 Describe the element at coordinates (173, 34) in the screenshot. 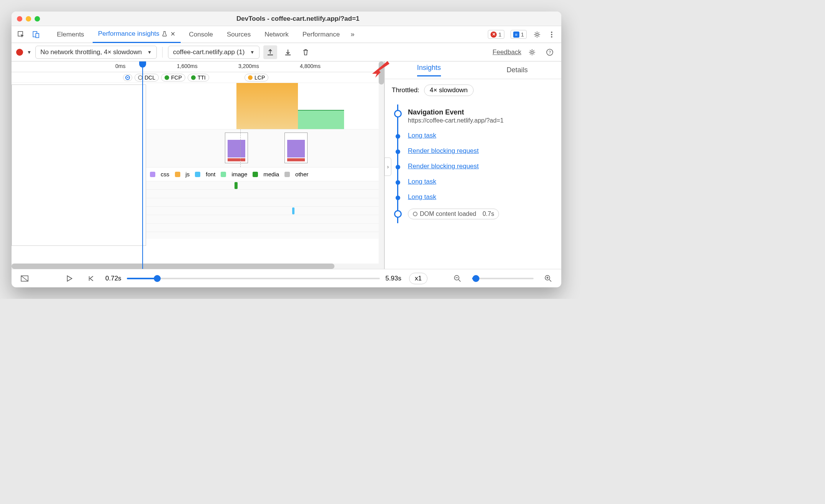

I see `close-tab-icon: ✕` at that location.